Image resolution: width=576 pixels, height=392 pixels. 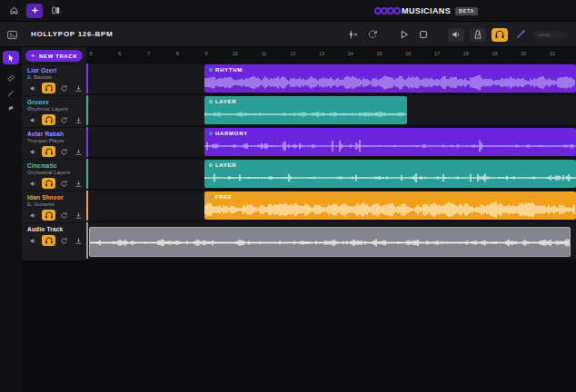 What do you see at coordinates (391, 78) in the screenshot?
I see `audio-clip: RHYTHM` at bounding box center [391, 78].